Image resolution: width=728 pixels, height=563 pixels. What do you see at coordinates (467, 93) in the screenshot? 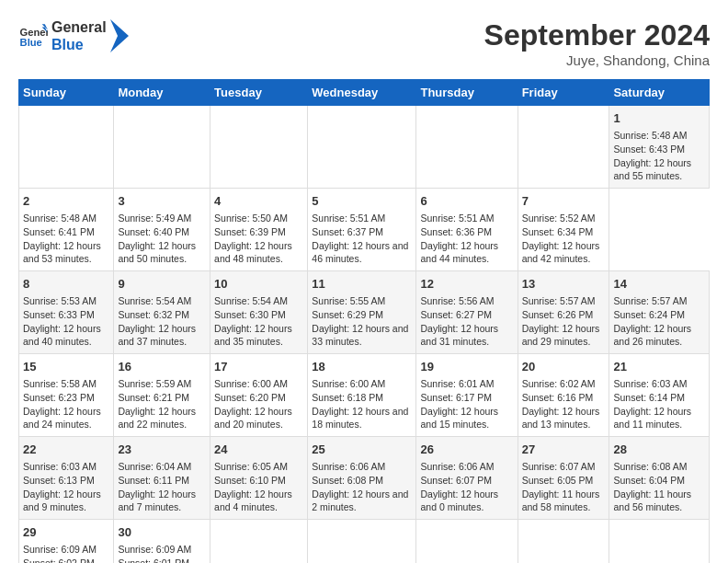
I see `header-thursday: Thursday` at bounding box center [467, 93].